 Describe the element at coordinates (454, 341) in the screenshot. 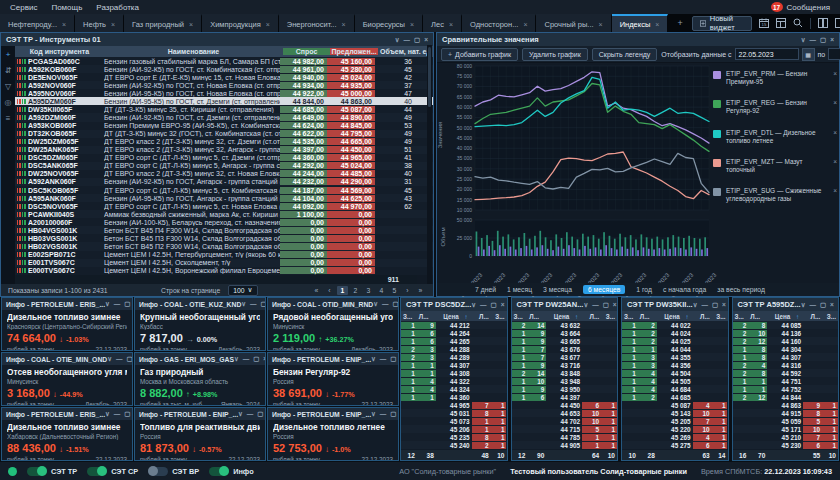

I see `bid-row: 1 6 44 265` at that location.